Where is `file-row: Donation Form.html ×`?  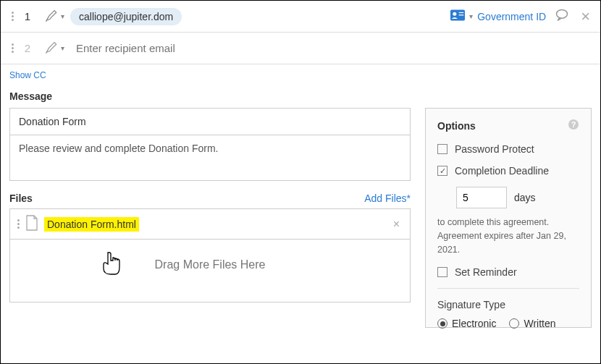 file-row: Donation Form.html × is located at coordinates (210, 224).